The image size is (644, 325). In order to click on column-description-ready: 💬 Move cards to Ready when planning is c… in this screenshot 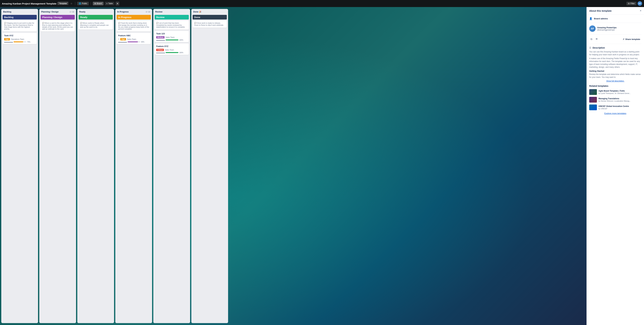, I will do `click(96, 25)`.